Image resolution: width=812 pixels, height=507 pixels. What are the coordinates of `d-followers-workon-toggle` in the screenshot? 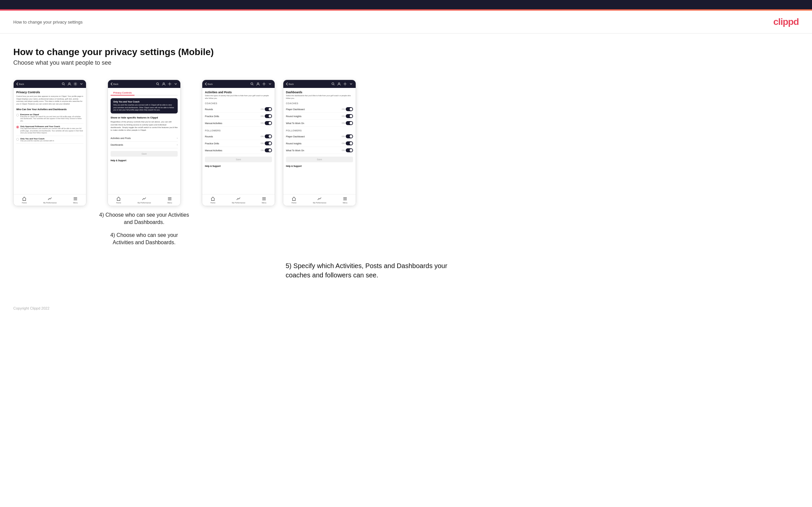 It's located at (349, 150).